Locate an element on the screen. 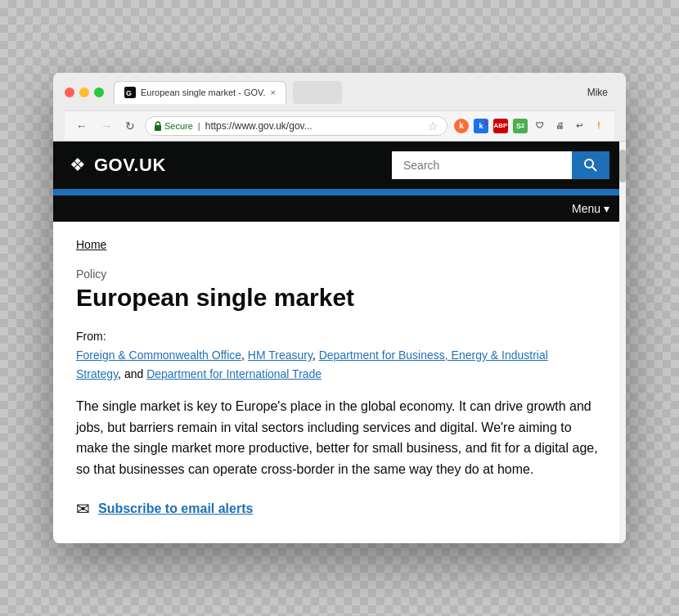 The height and width of the screenshot is (616, 679). ext-warn-icon: ! is located at coordinates (599, 126).